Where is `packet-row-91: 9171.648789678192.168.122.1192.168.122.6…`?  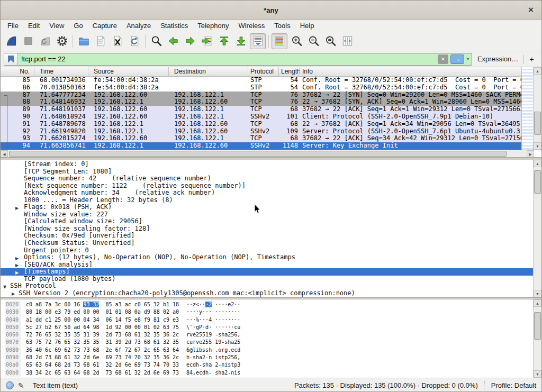
packet-row-91: 9171.648789678192.168.122.1192.168.122.6… is located at coordinates (261, 124).